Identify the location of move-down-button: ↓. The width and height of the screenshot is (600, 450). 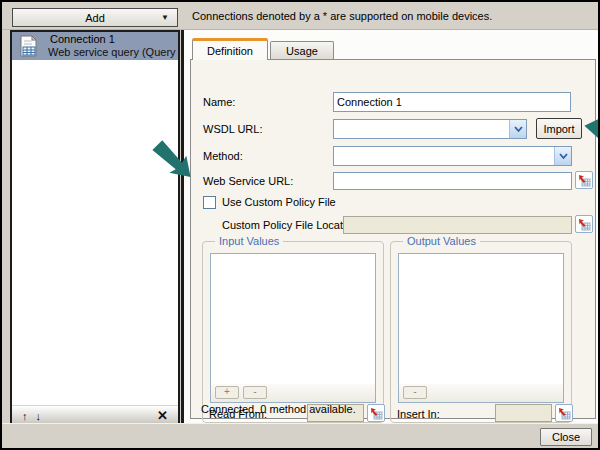
(39, 416).